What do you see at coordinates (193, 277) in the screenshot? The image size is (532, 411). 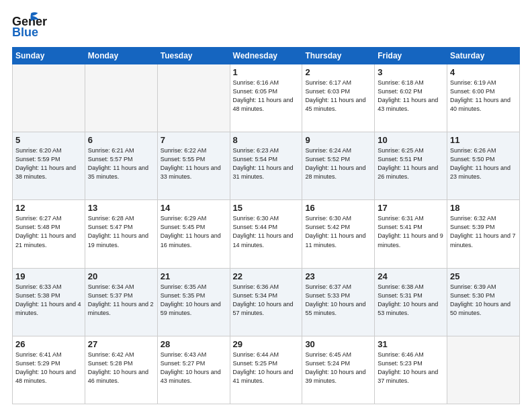 I see `day-number: 21` at bounding box center [193, 277].